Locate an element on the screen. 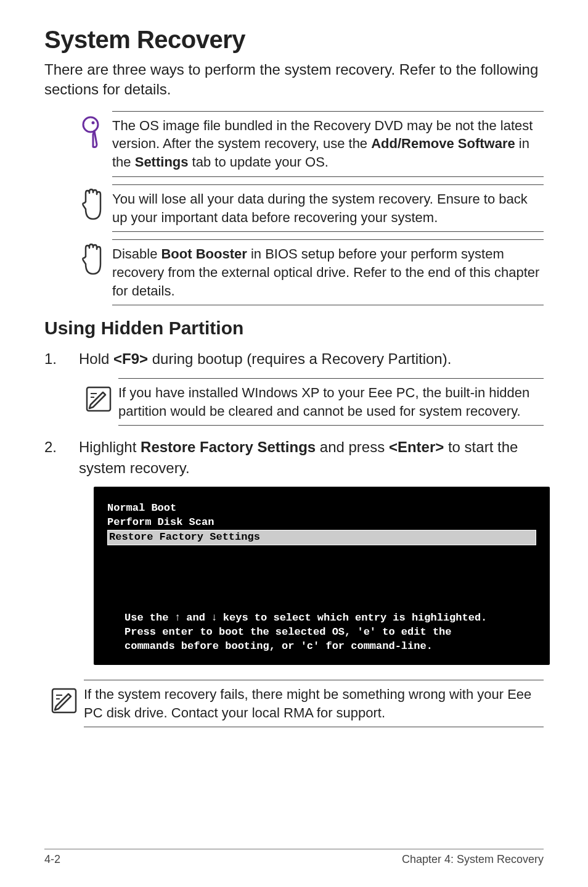  tip-text: The OS image file bundled in the Recover… is located at coordinates (328, 144).